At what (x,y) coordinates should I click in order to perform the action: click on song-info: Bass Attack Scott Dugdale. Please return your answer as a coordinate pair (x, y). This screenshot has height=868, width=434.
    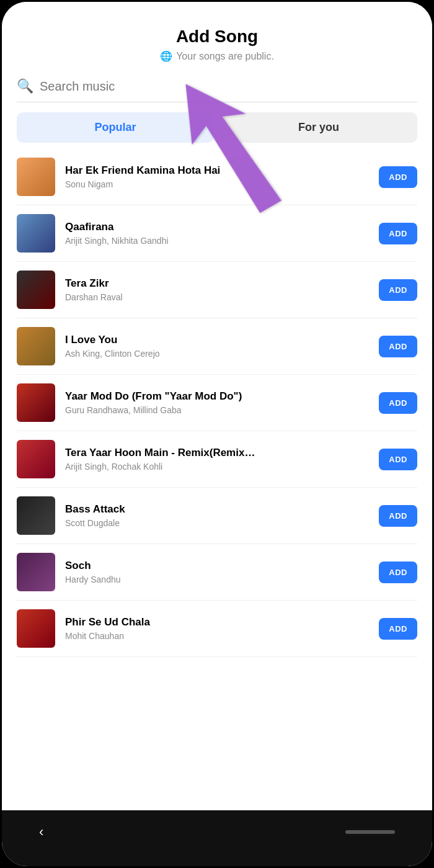
    Looking at the image, I should click on (217, 516).